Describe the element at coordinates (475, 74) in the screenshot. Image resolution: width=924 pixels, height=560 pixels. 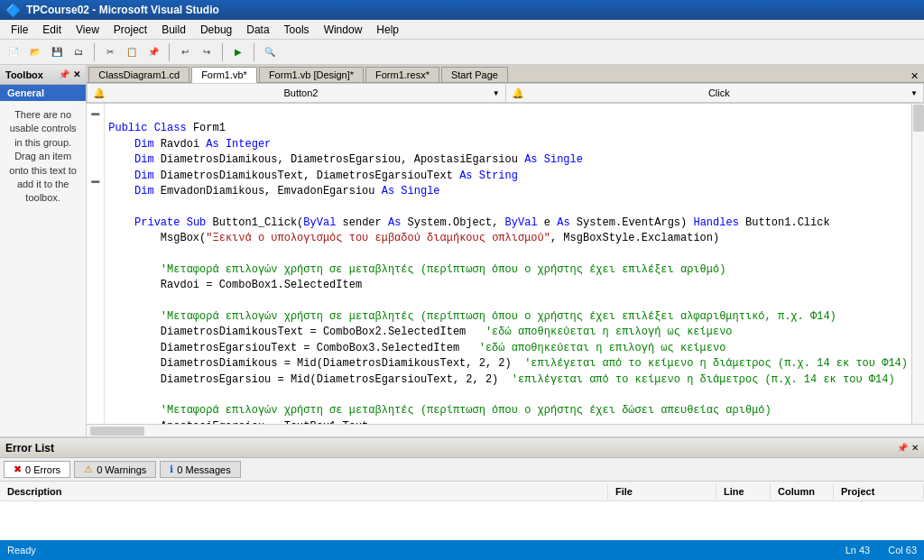
I see `tab-start-page: Start Page` at that location.